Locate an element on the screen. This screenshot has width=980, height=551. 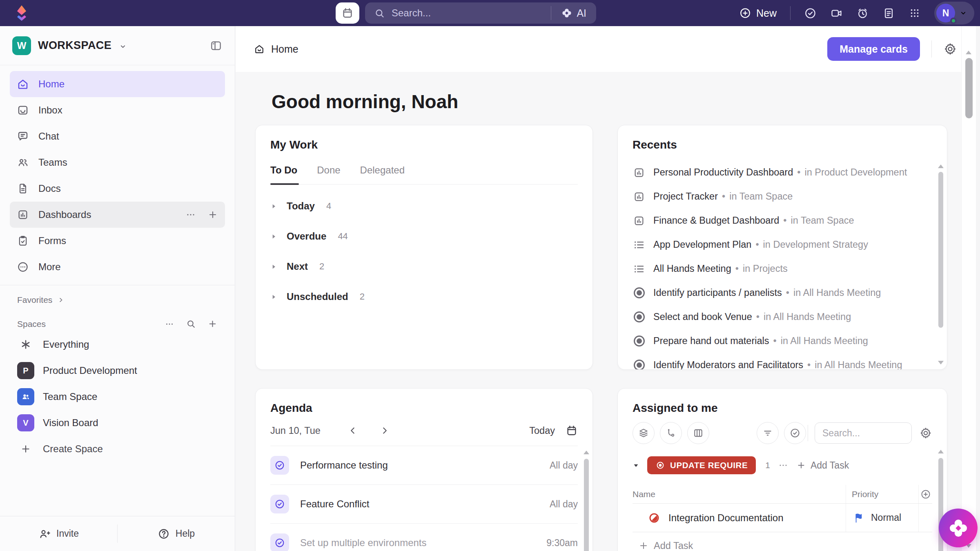
sidebar-item-docs: Docs is located at coordinates (118, 189).